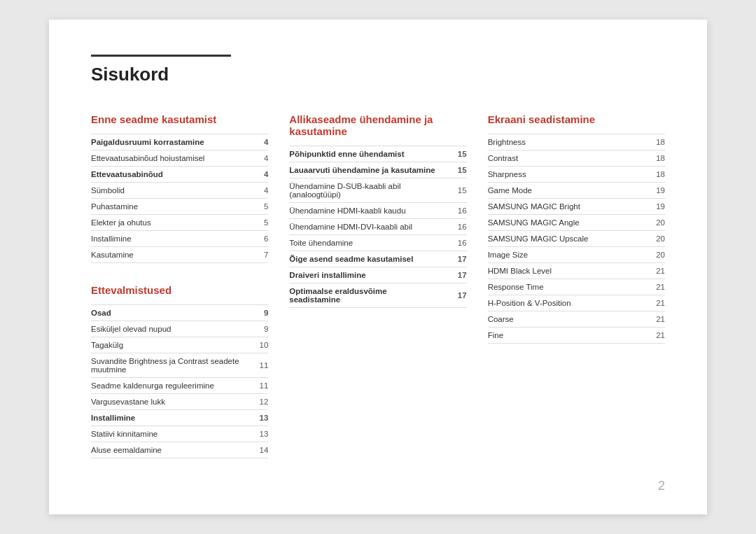 The height and width of the screenshot is (534, 756). I want to click on table-row: Kasutamine7, so click(179, 255).